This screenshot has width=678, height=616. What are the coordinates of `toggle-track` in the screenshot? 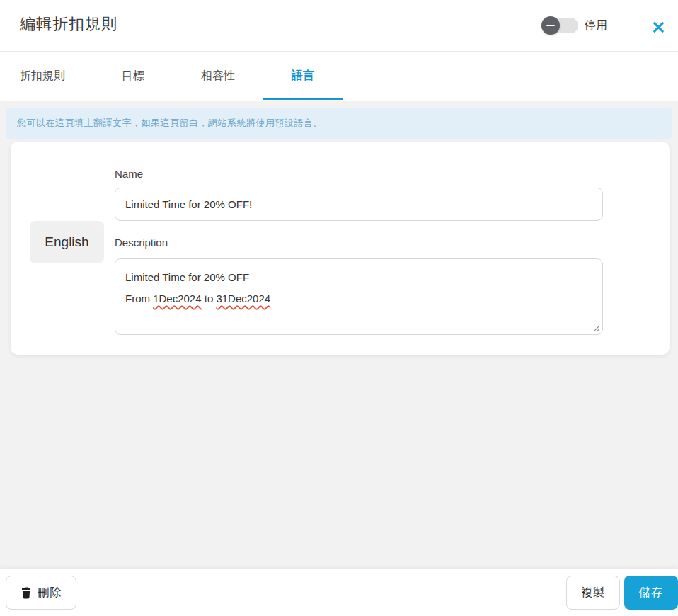 It's located at (561, 25).